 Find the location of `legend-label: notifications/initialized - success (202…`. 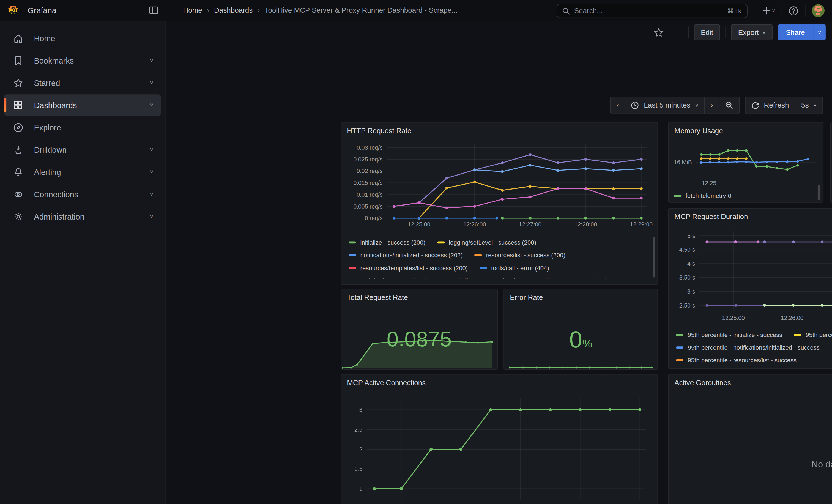

legend-label: notifications/initialized - success (202… is located at coordinates (411, 255).